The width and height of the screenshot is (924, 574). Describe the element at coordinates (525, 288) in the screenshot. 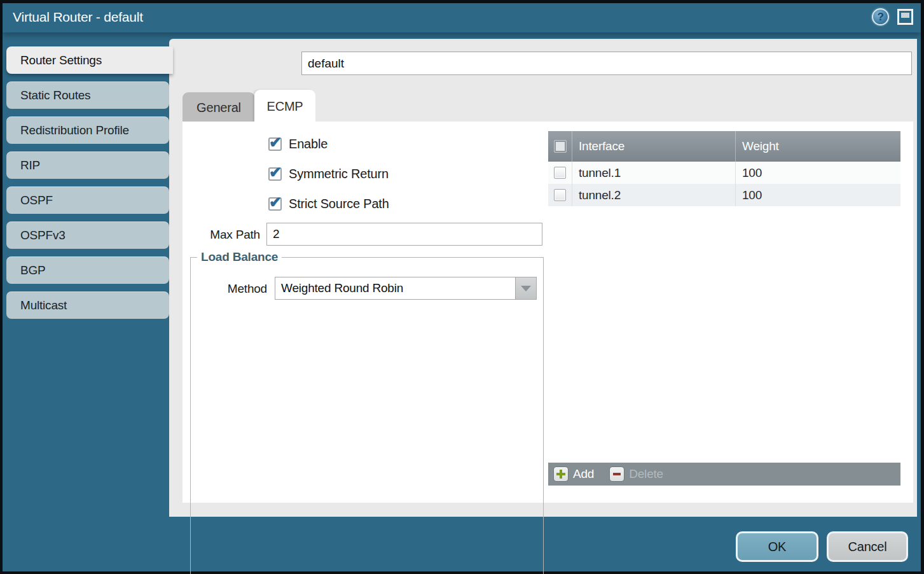

I see `method-dropdown-button` at that location.